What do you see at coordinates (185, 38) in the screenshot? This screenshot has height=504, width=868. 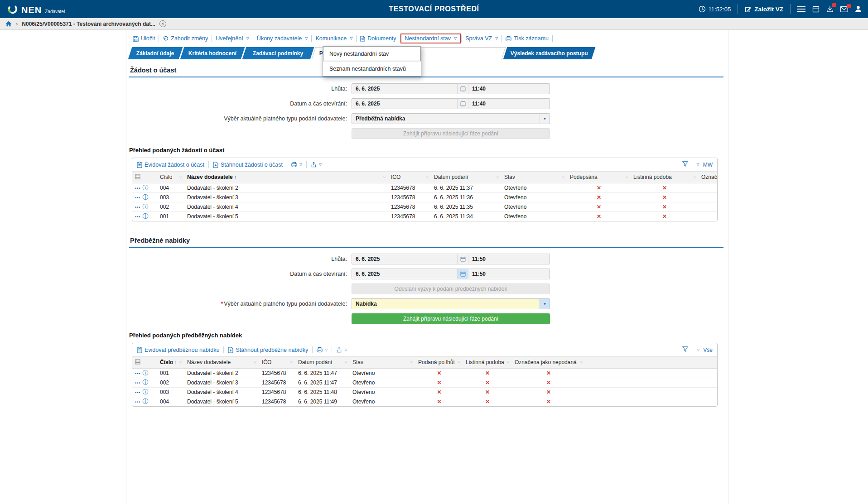 I see `discard-changes-button: Zahodit změny` at bounding box center [185, 38].